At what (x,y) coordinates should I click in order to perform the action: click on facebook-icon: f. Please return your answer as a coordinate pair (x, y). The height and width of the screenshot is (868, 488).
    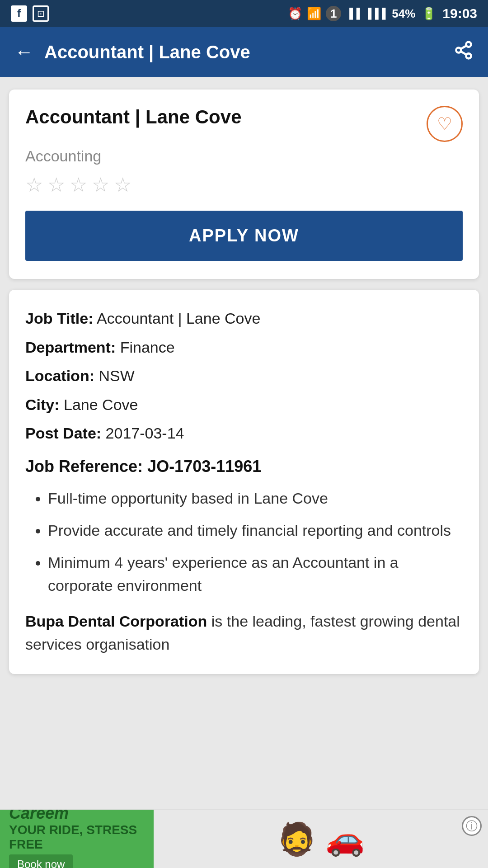
    Looking at the image, I should click on (19, 14).